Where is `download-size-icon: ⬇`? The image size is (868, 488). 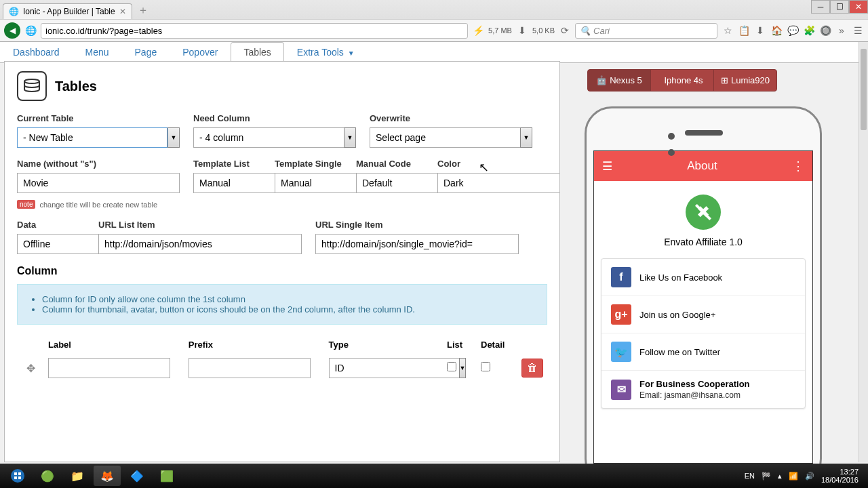
download-size-icon: ⬇ is located at coordinates (522, 30).